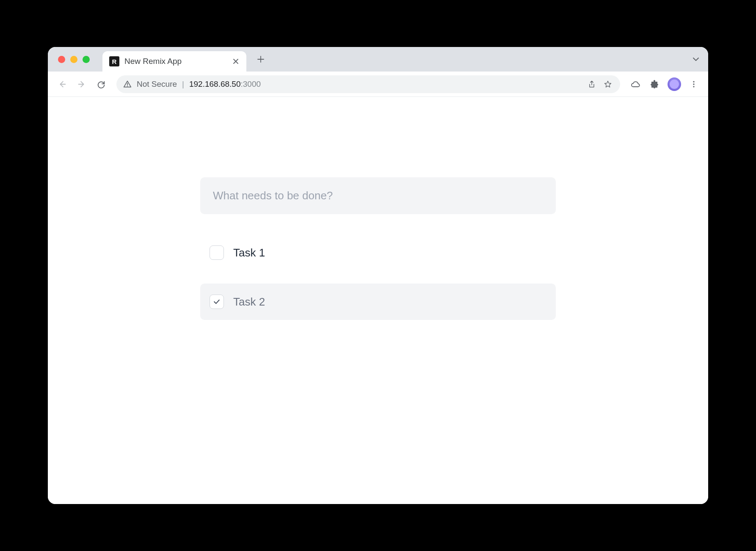  I want to click on reload-button, so click(101, 84).